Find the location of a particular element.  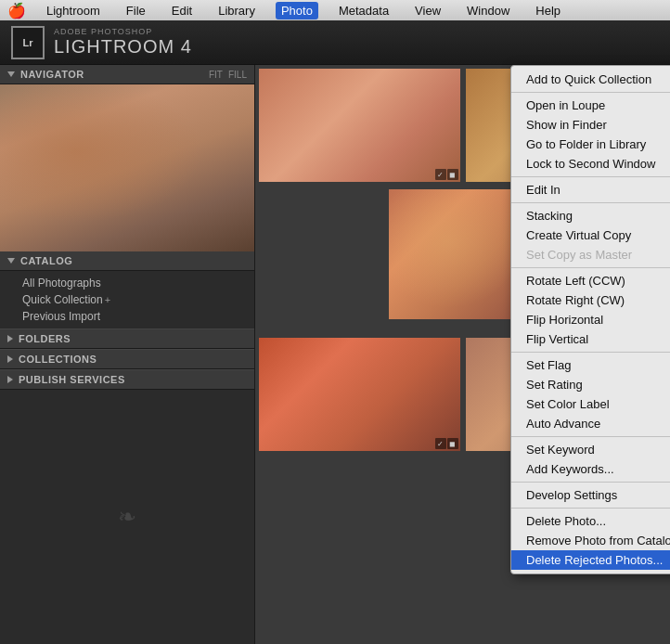

folders-triangle is located at coordinates (10, 339).